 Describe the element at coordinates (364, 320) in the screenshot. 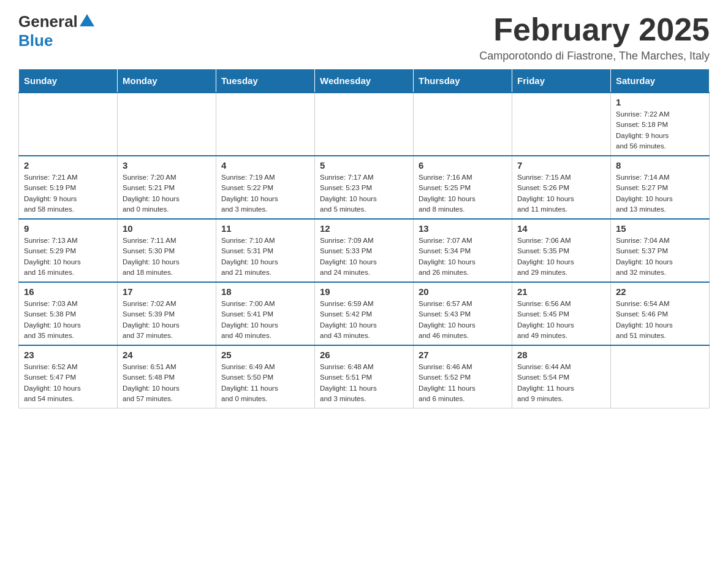

I see `day-info: Sunrise: 6:59 AM Sunset: 5:42 PM Dayligh…` at that location.